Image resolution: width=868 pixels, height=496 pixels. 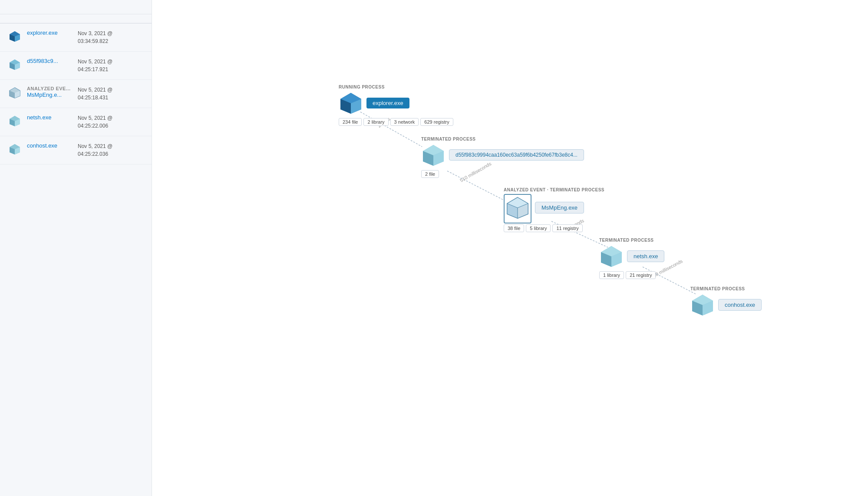 What do you see at coordinates (396, 87) in the screenshot?
I see `node-type-label: RUNNING PROCESS` at bounding box center [396, 87].